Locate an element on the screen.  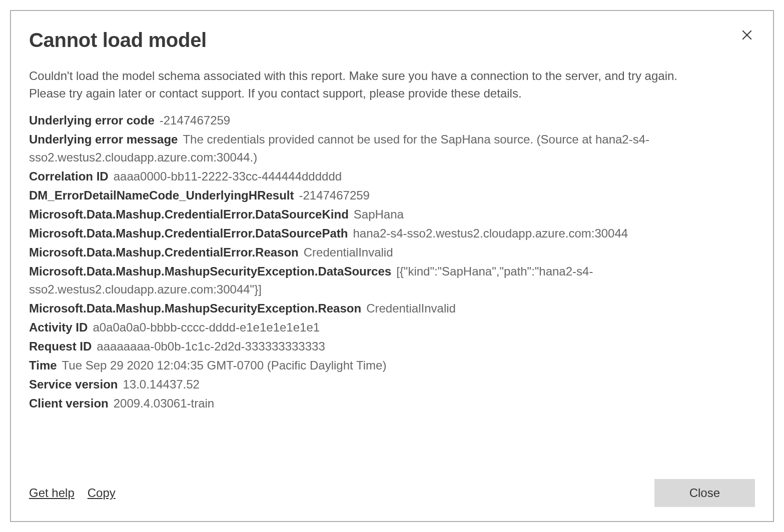
detail-label: Correlation ID is located at coordinates (69, 176).